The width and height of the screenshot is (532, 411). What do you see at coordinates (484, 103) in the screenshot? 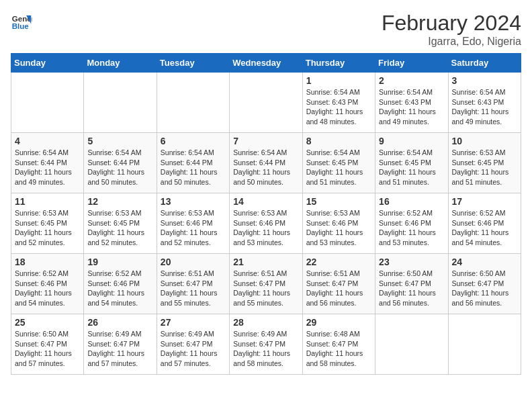
I see `calendar-cell: 3Sunrise: 6:54 AM Sunset: 6:43 PM Daylig…` at bounding box center [484, 103].